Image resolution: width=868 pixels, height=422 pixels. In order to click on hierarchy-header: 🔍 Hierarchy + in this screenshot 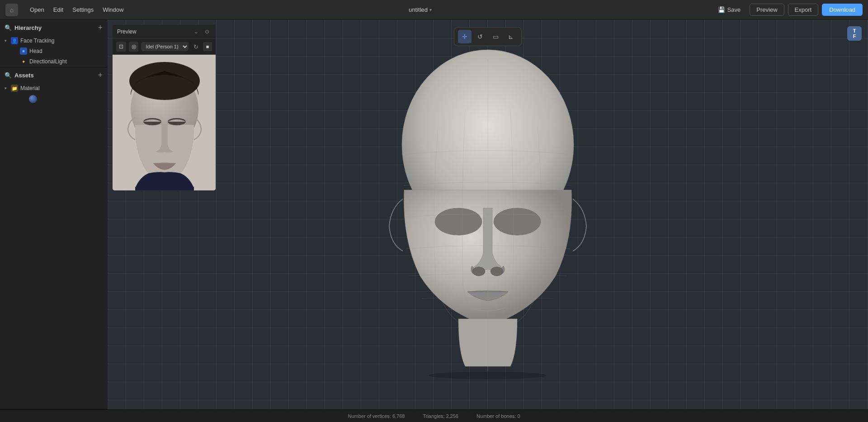, I will do `click(53, 28)`.